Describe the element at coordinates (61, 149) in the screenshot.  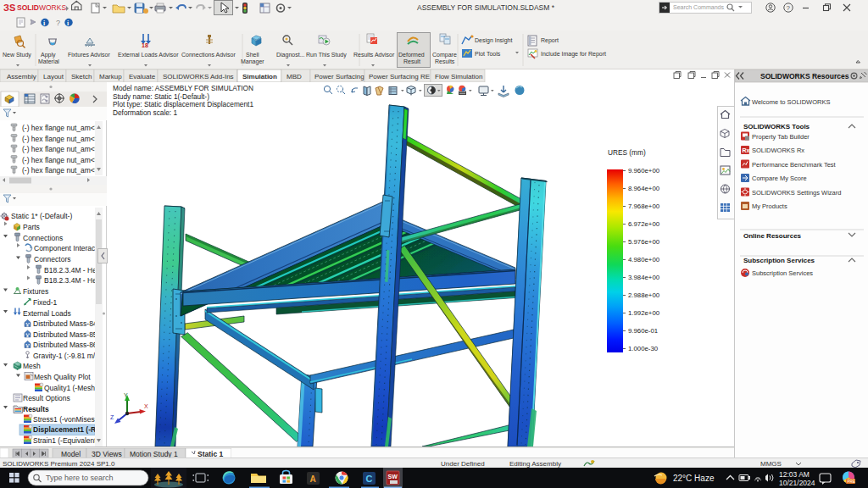
I see `svg-text: (-) hex flange nut_am<9'` at that location.